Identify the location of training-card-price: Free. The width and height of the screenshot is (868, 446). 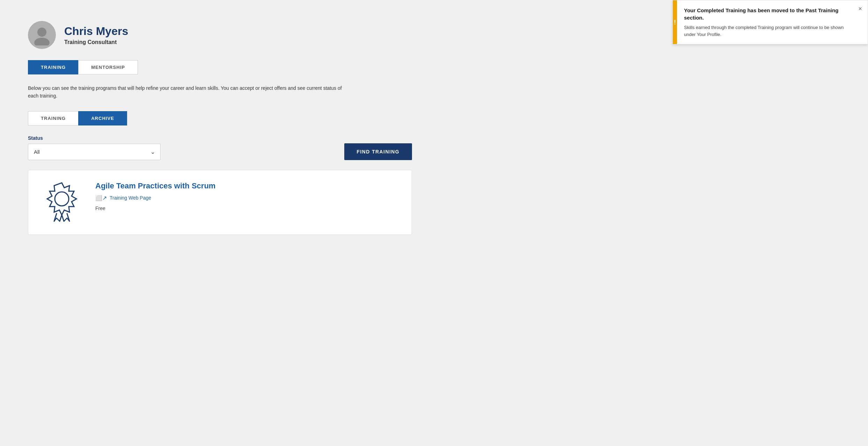
(247, 208).